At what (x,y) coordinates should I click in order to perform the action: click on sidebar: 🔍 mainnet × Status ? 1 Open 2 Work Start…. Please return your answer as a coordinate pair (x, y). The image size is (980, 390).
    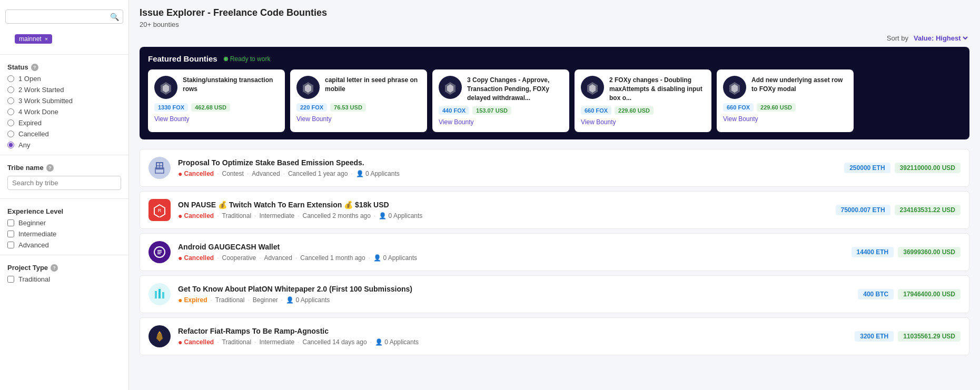
    Looking at the image, I should click on (64, 195).